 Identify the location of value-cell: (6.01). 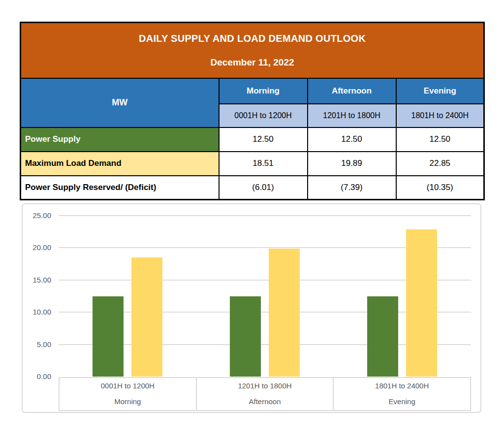
(263, 188).